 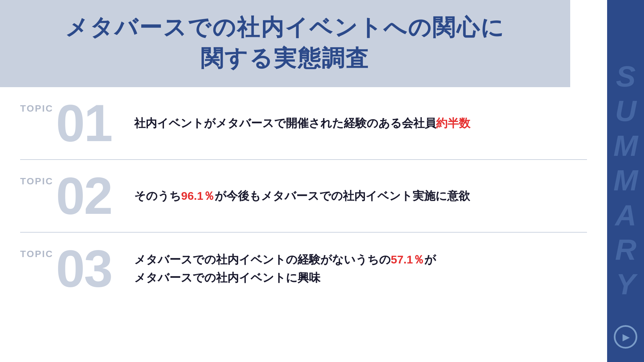 What do you see at coordinates (158, 196) in the screenshot?
I see `topic-02-text-1: そのうち` at bounding box center [158, 196].